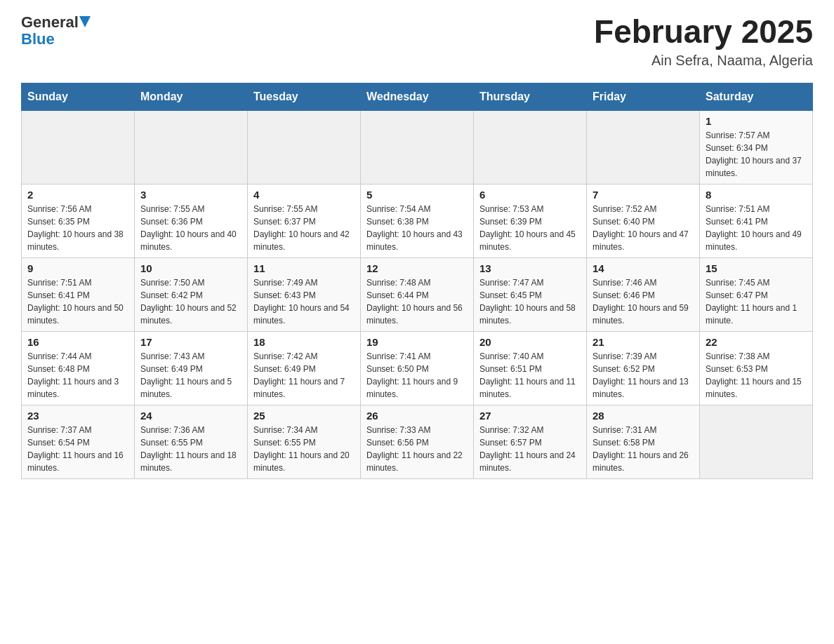  I want to click on header-saturday: Saturday, so click(757, 97).